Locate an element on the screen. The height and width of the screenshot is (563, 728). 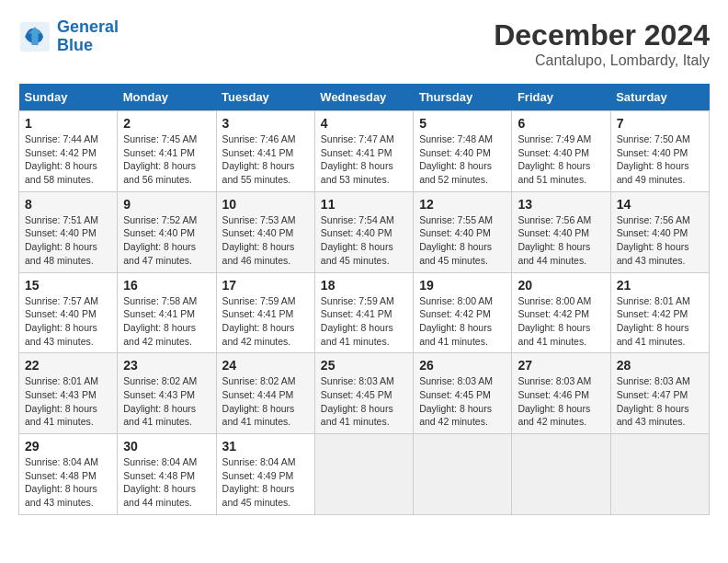
day-info: Sunrise: 7:49 AMSunset: 4:40 PMDaylight:… is located at coordinates (561, 160).